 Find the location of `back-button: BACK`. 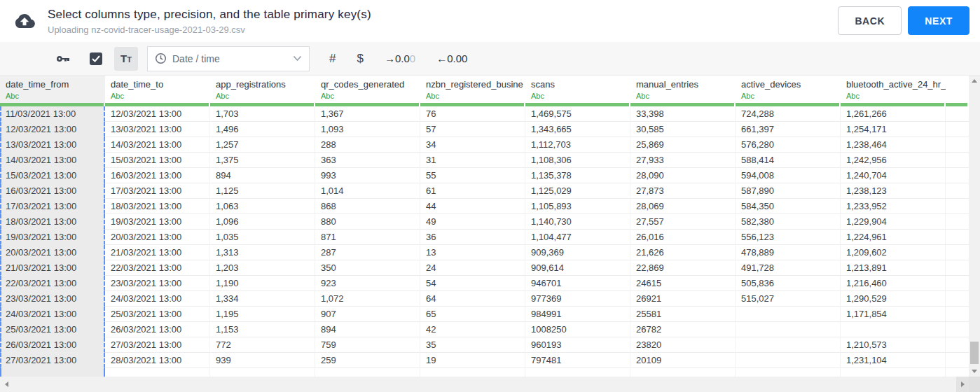

back-button: BACK is located at coordinates (870, 21).